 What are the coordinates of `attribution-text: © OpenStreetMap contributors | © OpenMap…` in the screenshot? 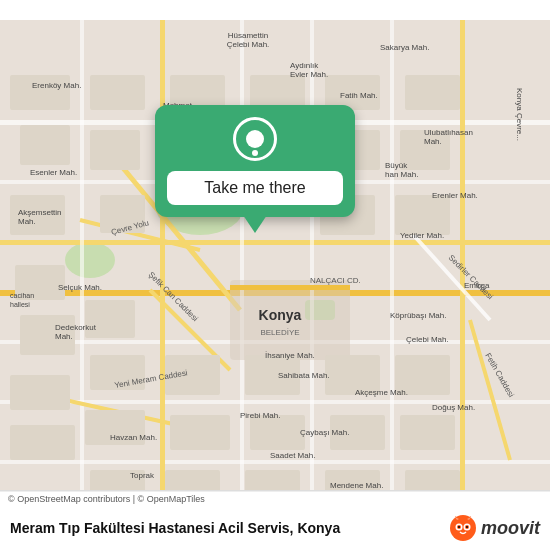 It's located at (106, 499).